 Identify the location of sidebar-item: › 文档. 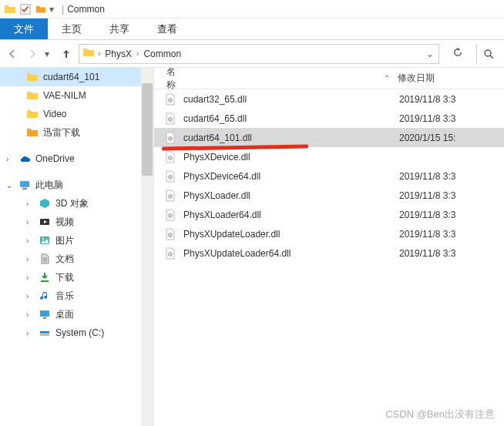
(77, 259).